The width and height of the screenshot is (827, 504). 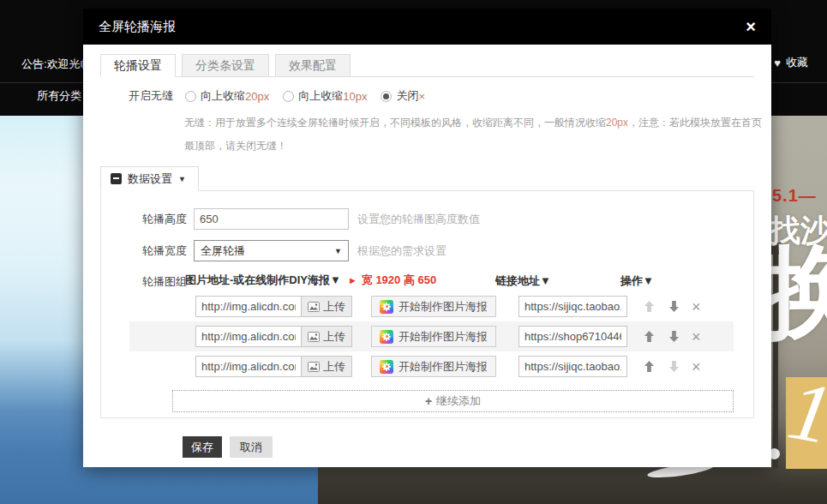 I want to click on help-text-b: ，注意：若此模块放置在首页, so click(x=695, y=123).